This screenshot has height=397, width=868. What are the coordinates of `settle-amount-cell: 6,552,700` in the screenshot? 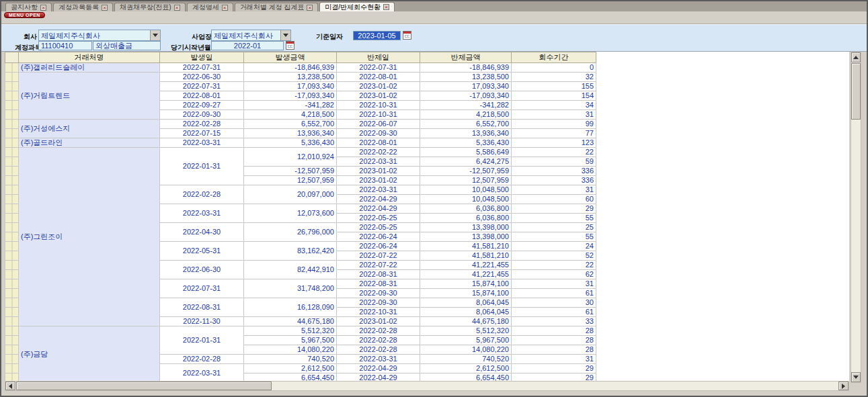 It's located at (466, 124).